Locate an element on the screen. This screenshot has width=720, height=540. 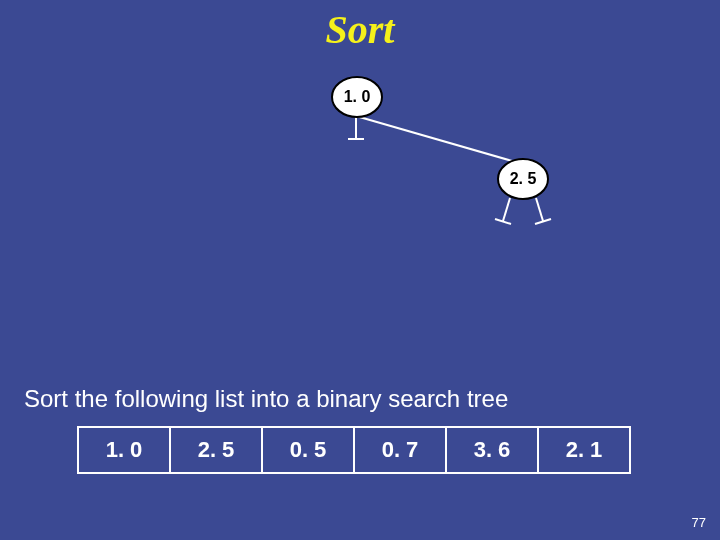
list-cell: 3. 6 is located at coordinates (492, 450).